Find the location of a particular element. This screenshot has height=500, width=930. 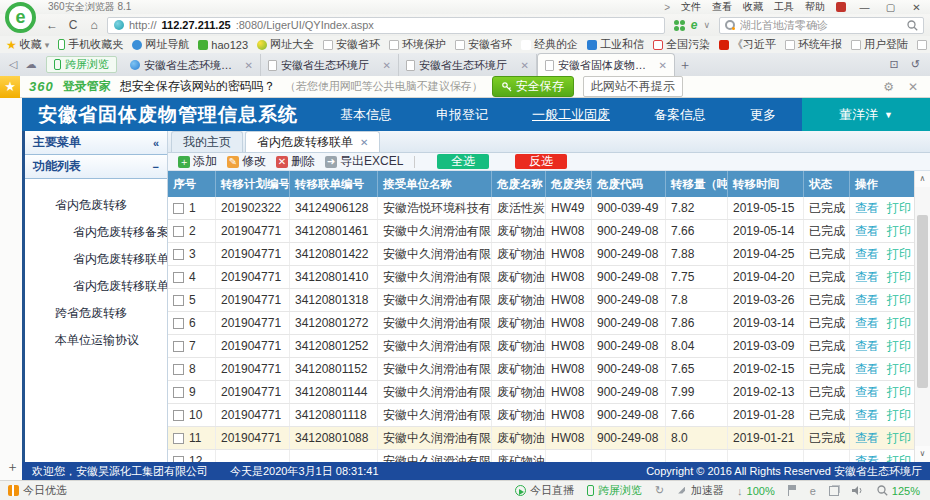

table-row: 12 安徽中久润滑油有限公... 废矿物油 is located at coordinates (541, 456).